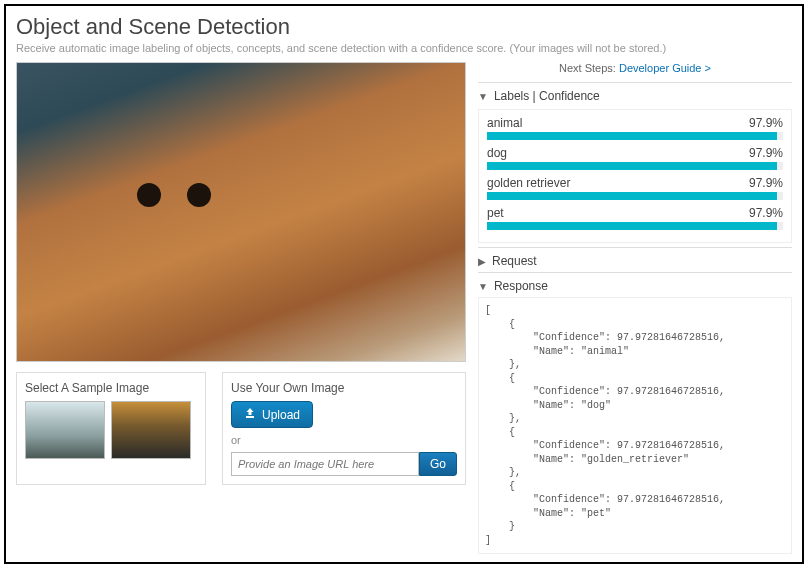 Image resolution: width=810 pixels, height=568 pixels. What do you see at coordinates (496, 213) in the screenshot?
I see `label-name: pet` at bounding box center [496, 213].